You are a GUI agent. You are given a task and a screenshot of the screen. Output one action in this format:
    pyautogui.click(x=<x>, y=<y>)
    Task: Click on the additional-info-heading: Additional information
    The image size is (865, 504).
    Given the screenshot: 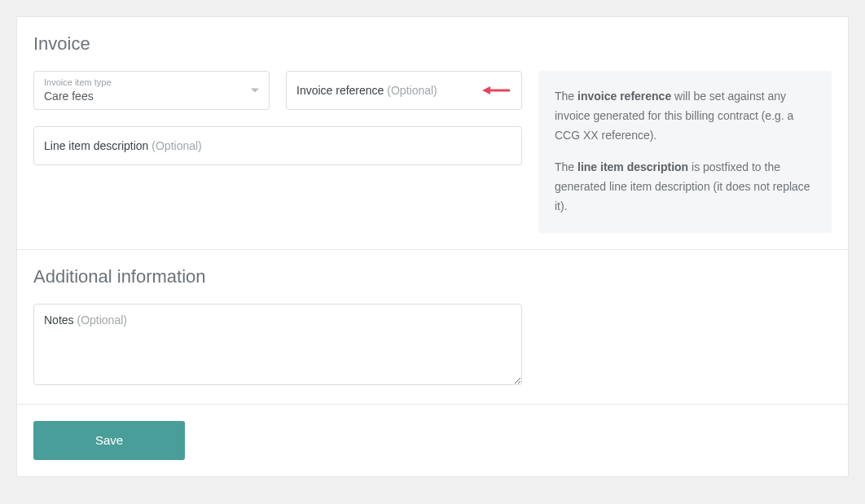 What is the action you would take?
    pyautogui.click(x=432, y=277)
    